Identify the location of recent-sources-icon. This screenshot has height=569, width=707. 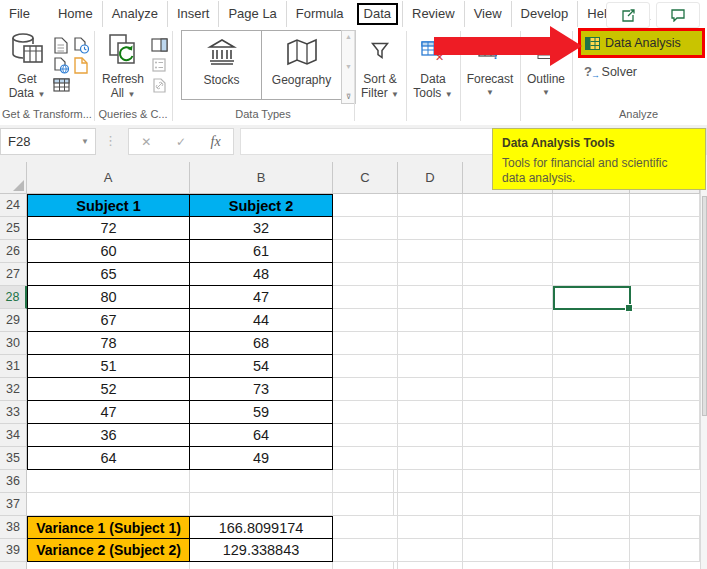
(81, 45).